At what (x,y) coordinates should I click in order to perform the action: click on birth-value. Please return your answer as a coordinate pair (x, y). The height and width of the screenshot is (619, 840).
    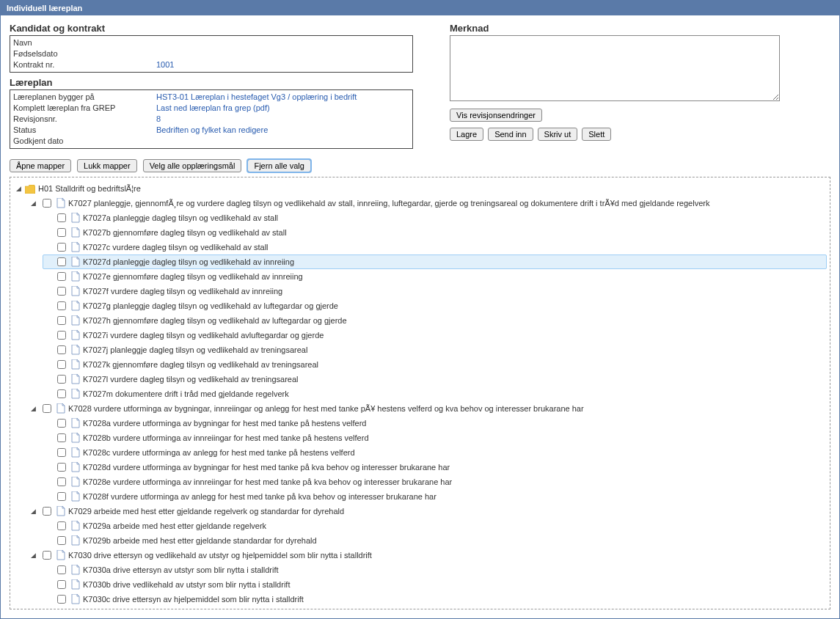
    Looking at the image, I should click on (283, 54).